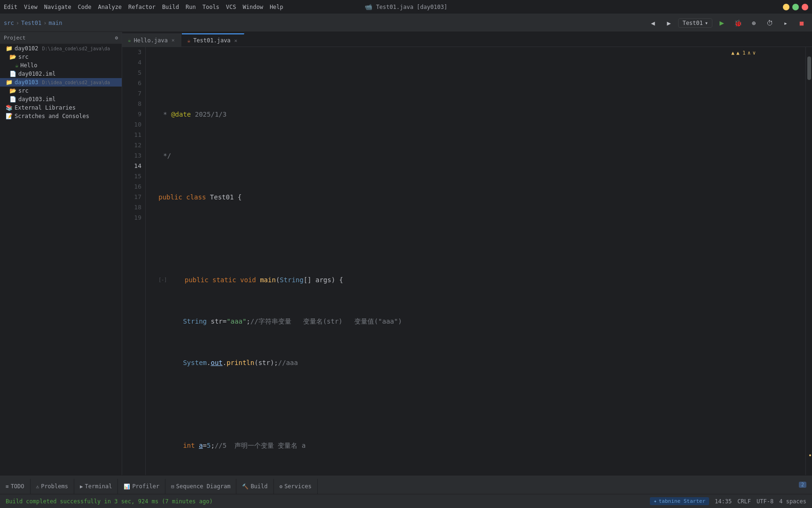  Describe the element at coordinates (754, 23) in the screenshot. I see `run-with-coverage-button: ⊕` at that location.